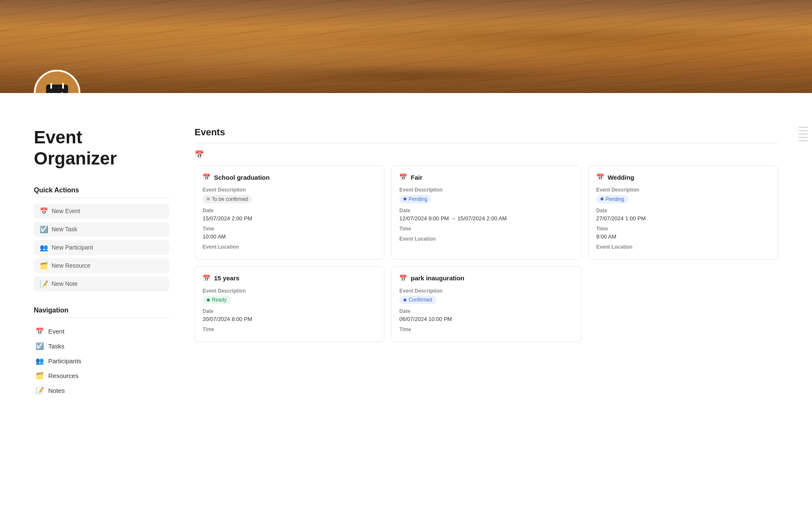 Image resolution: width=812 pixels, height=507 pixels. What do you see at coordinates (289, 177) in the screenshot?
I see `event-card-header: 📅 School graduation` at bounding box center [289, 177].